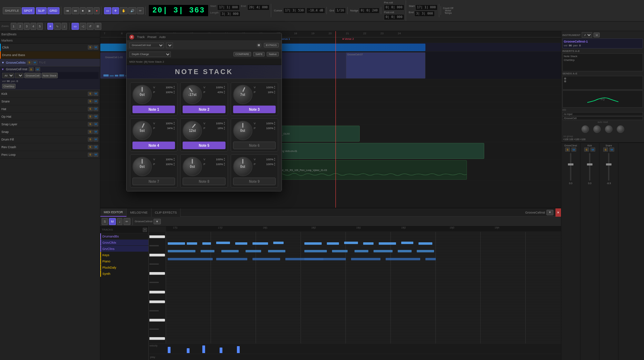 This screenshot has width=644, height=360. I want to click on piano-key-g4, so click(157, 273).